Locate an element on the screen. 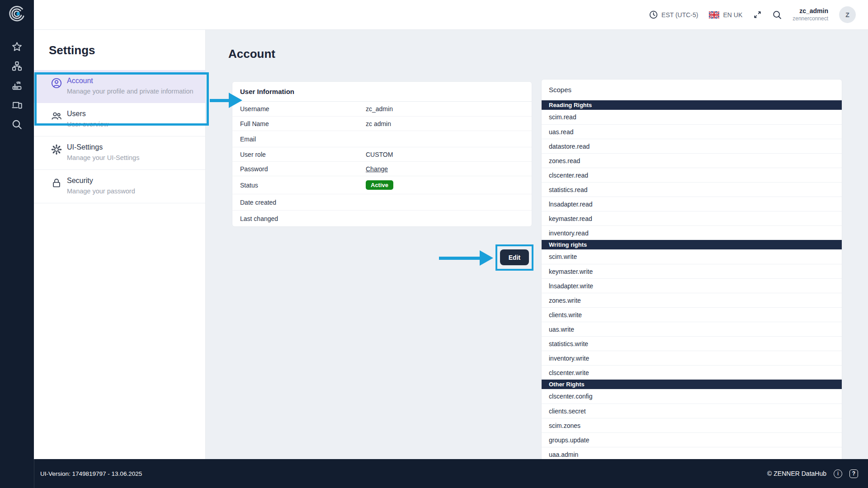  scopes-other-list: clscenter.configclients.secretscim.zones… is located at coordinates (692, 424).